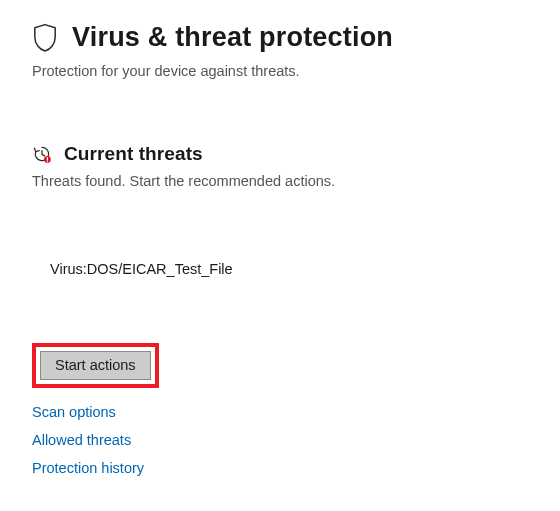  What do you see at coordinates (96, 366) in the screenshot?
I see `start-actions-button: Start actions` at bounding box center [96, 366].